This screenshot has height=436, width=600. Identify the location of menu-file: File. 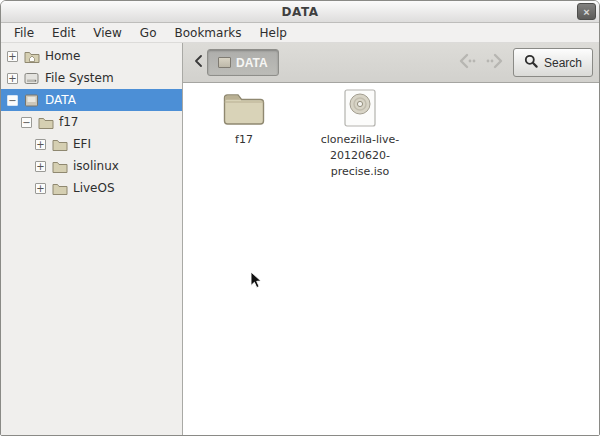
(24, 33).